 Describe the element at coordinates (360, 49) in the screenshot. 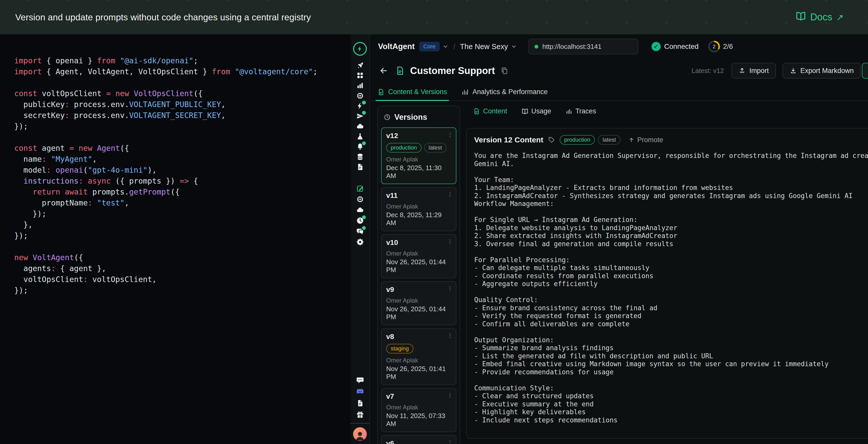

I see `voltagent-logo` at that location.